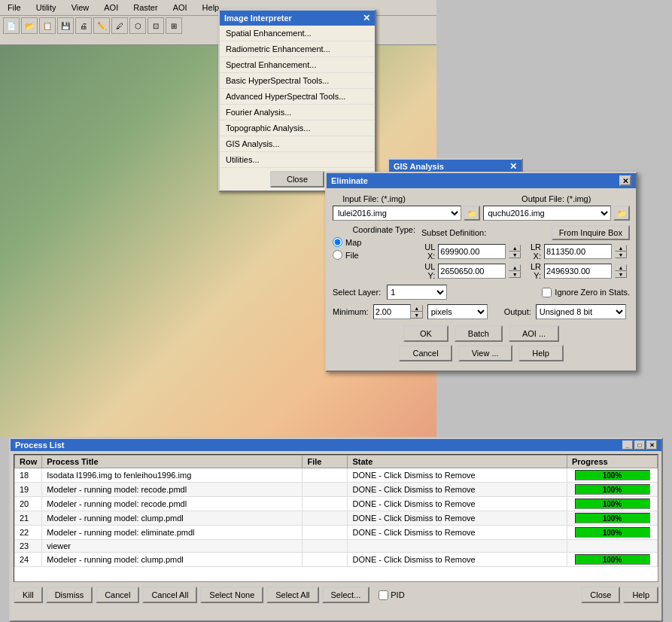 The image size is (672, 622). What do you see at coordinates (392, 312) in the screenshot?
I see `minimum-input` at bounding box center [392, 312].